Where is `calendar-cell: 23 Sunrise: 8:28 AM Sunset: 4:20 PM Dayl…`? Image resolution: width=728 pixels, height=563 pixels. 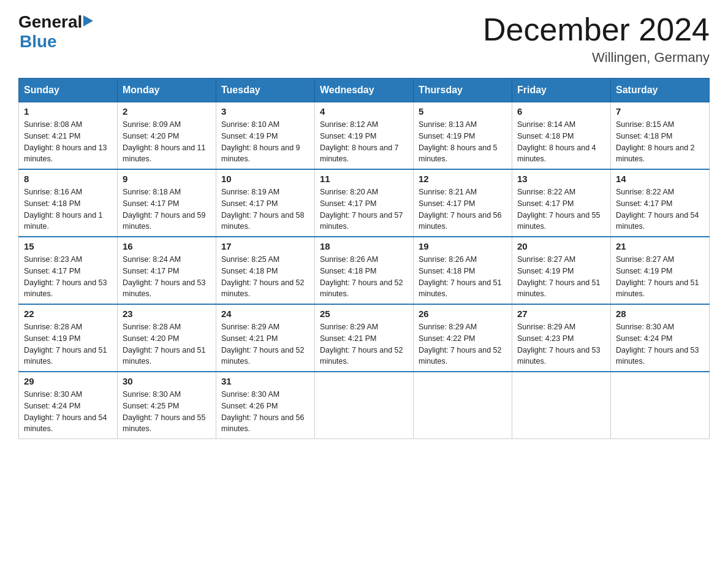
calendar-cell: 23 Sunrise: 8:28 AM Sunset: 4:20 PM Dayl… is located at coordinates (167, 338).